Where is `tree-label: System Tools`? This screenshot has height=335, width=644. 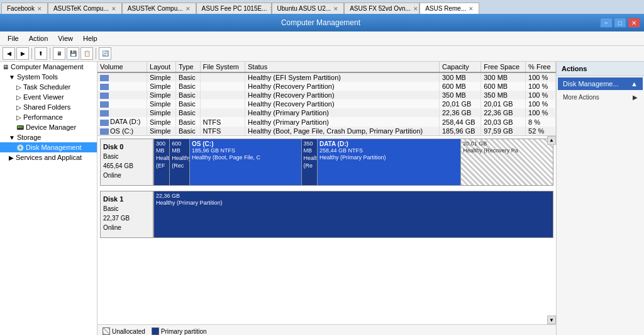
tree-label: System Tools is located at coordinates (38, 77).